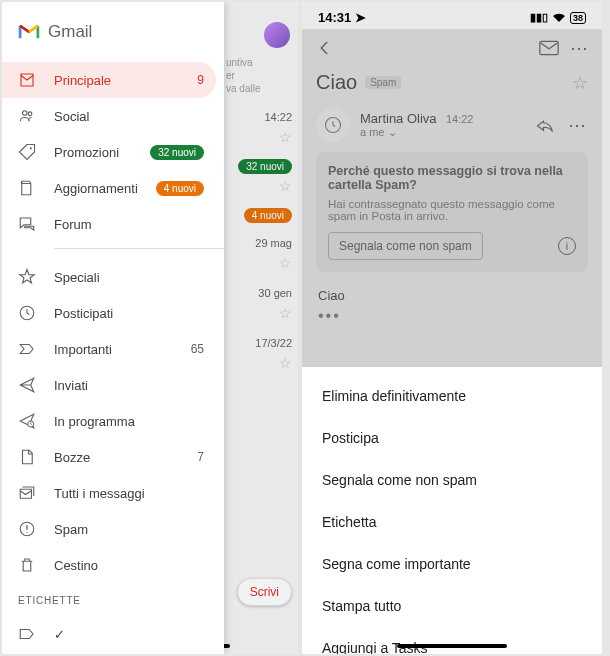 The width and height of the screenshot is (610, 656). What do you see at coordinates (198, 349) in the screenshot?
I see `count: 65` at bounding box center [198, 349].